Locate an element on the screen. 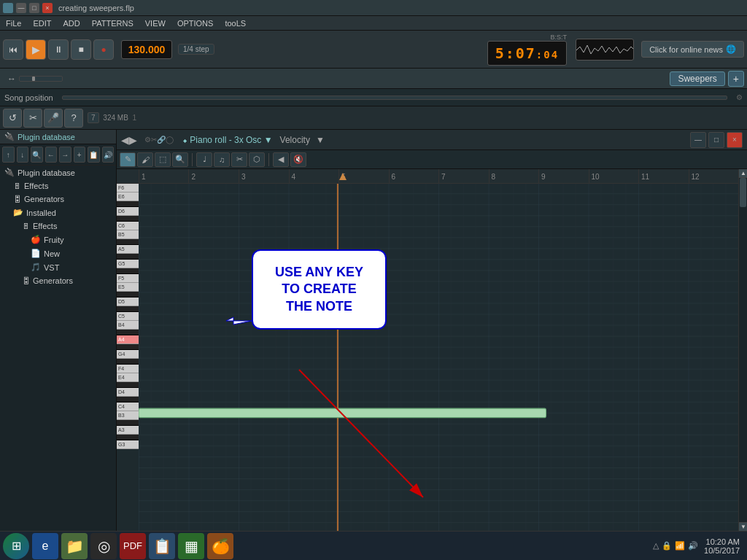  key-fs5 is located at coordinates (128, 271).